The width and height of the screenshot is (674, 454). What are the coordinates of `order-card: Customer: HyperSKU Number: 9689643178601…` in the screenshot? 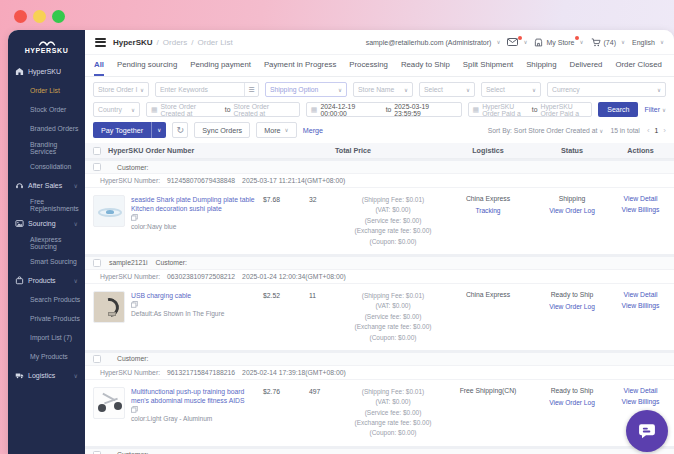 It's located at (380, 452).